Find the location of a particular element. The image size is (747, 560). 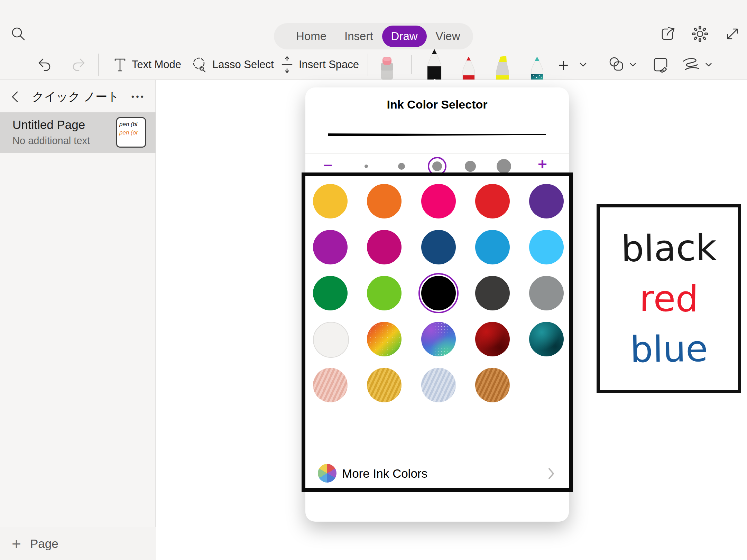

lasso-select-button: Lasso Select is located at coordinates (232, 64).